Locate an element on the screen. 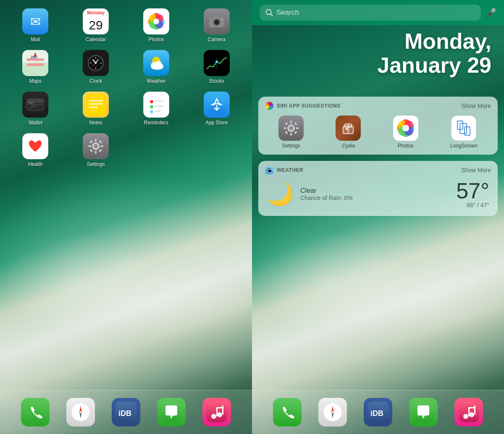 The image size is (504, 434). app-settings-label: Settings is located at coordinates (96, 164).